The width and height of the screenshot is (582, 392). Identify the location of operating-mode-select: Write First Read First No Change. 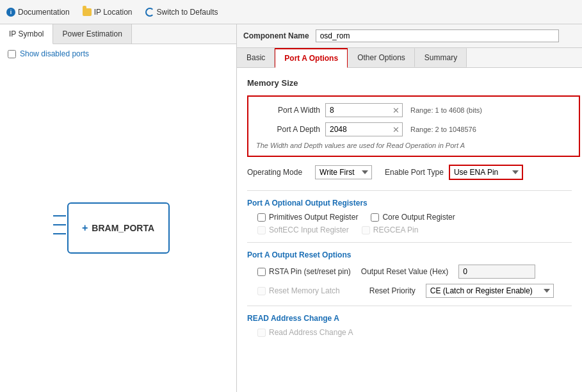
(343, 172).